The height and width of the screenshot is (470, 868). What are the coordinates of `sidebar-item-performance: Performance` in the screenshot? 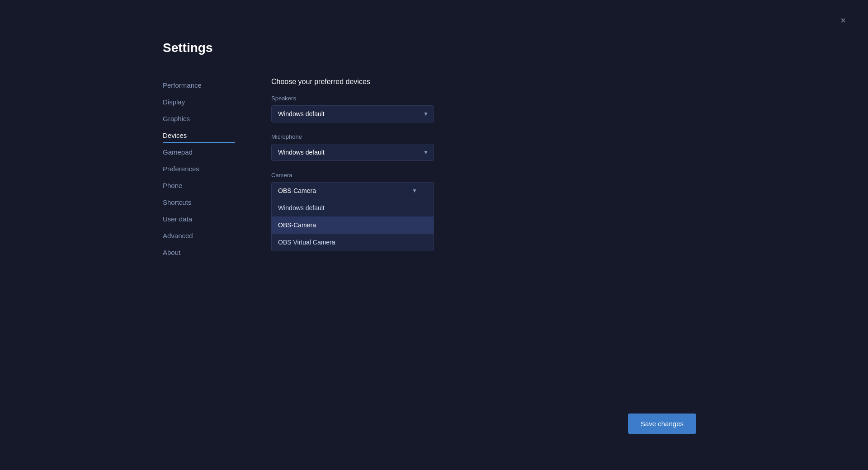 It's located at (199, 85).